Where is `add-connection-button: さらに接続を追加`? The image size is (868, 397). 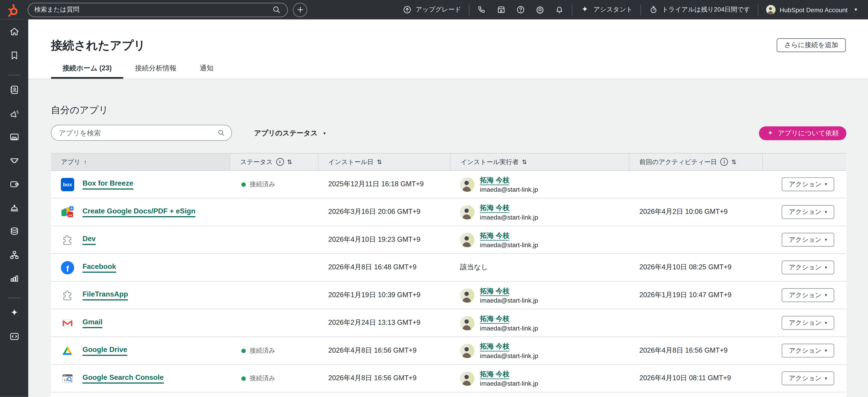 add-connection-button: さらに接続を追加 is located at coordinates (811, 45).